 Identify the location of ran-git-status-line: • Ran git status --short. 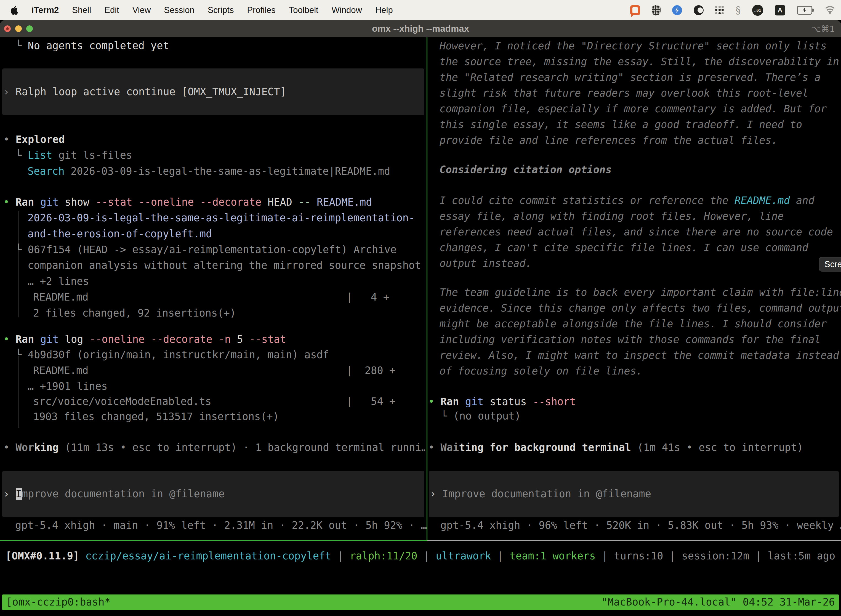
(502, 402).